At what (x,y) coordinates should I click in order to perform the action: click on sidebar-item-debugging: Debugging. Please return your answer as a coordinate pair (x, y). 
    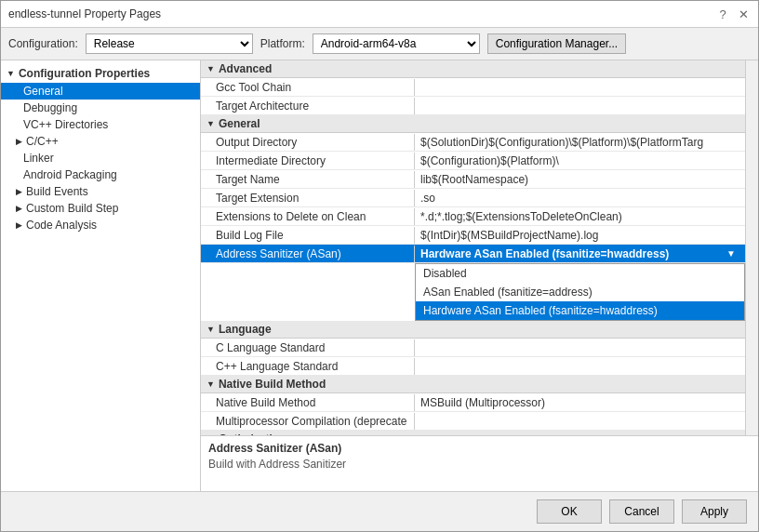
    Looking at the image, I should click on (100, 108).